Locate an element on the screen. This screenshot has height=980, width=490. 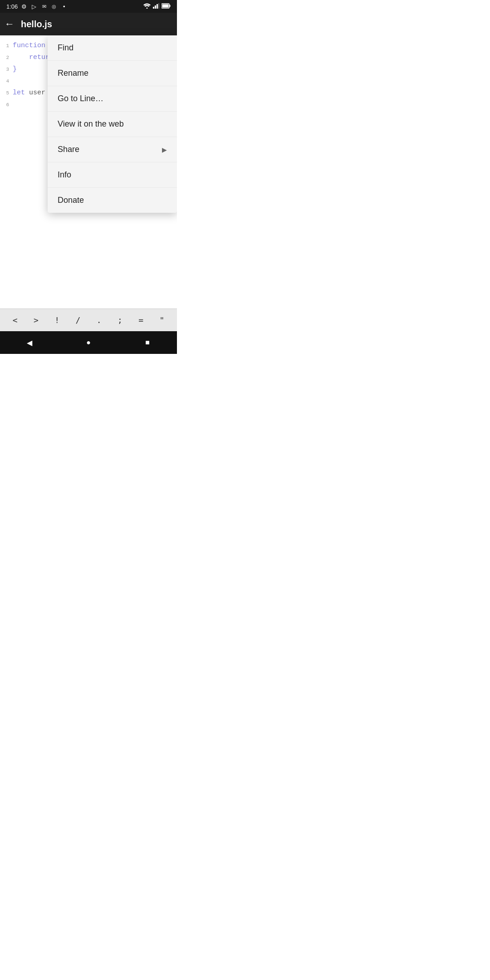
lastpass-icon: ◎ is located at coordinates (54, 6).